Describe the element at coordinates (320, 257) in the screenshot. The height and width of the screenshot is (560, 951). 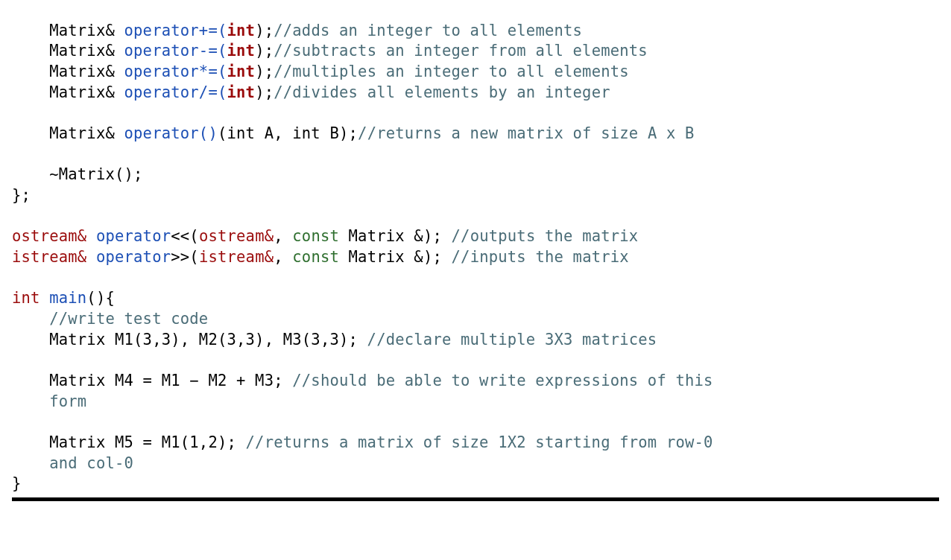
I see `code-line: istream& operator>>(istream&, const Matr…` at that location.